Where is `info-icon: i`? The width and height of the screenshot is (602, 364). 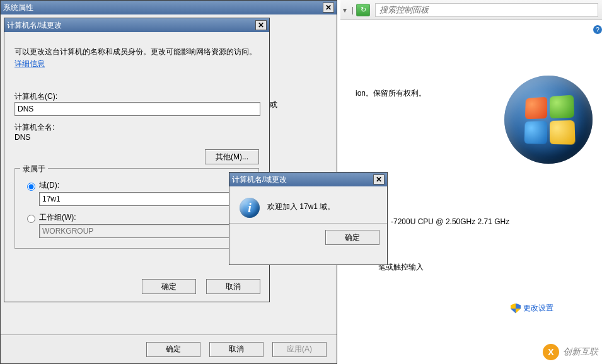
info-icon: i is located at coordinates (250, 208).